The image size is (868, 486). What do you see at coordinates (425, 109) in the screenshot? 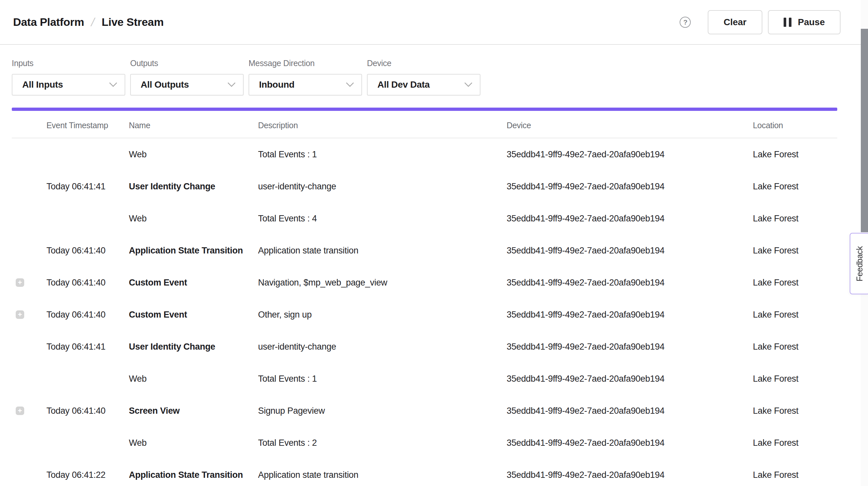
I see `accent-divider` at bounding box center [425, 109].